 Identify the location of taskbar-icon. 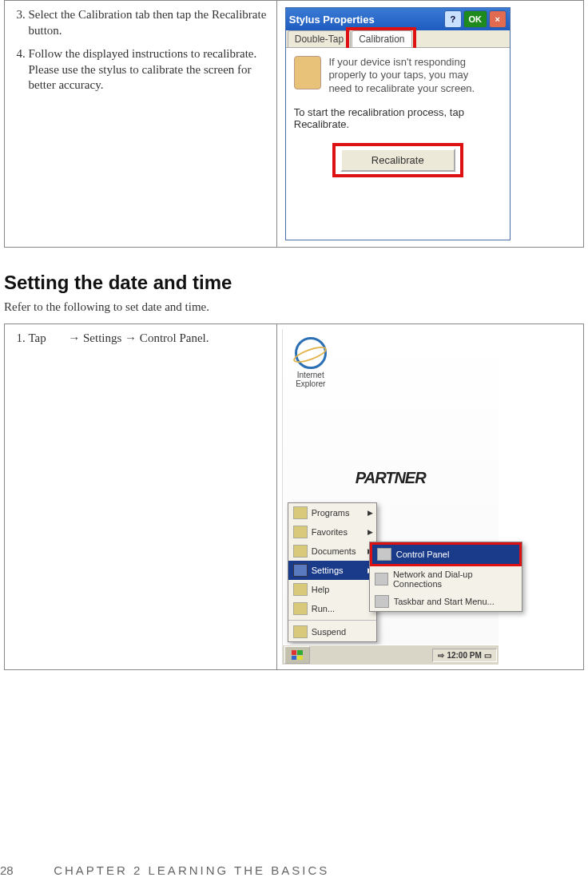
(382, 601).